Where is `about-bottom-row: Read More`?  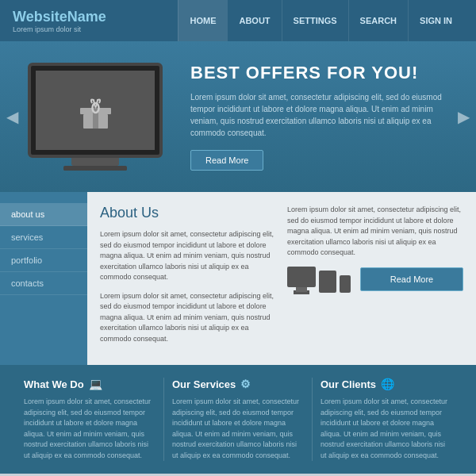
about-bottom-row: Read More is located at coordinates (375, 279).